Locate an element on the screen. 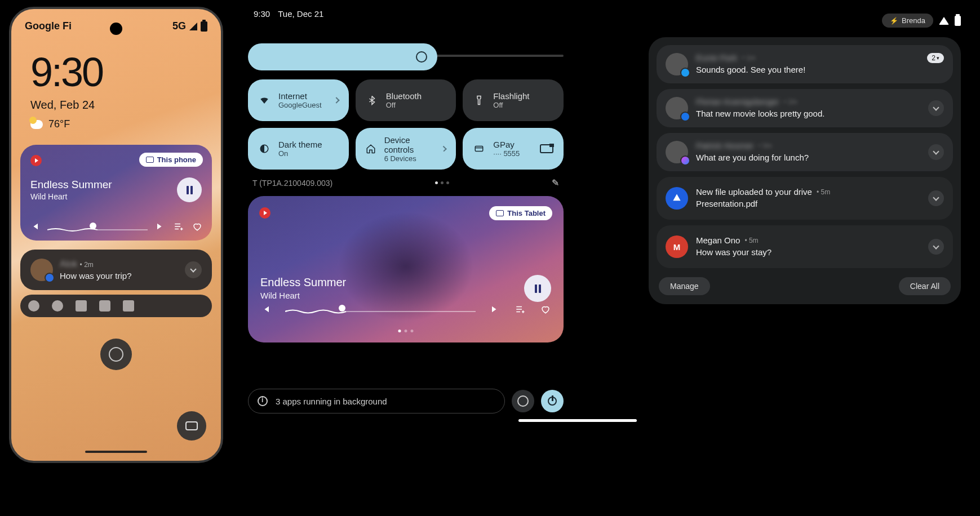 This screenshot has width=980, height=516. home-bar is located at coordinates (116, 452).